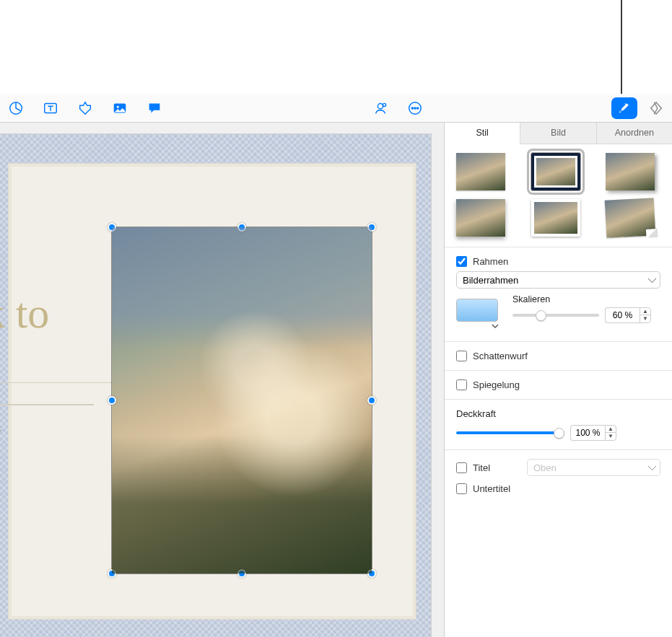 The image size is (672, 637). What do you see at coordinates (491, 261) in the screenshot?
I see `border-checkbox-label: Rahmen` at bounding box center [491, 261].